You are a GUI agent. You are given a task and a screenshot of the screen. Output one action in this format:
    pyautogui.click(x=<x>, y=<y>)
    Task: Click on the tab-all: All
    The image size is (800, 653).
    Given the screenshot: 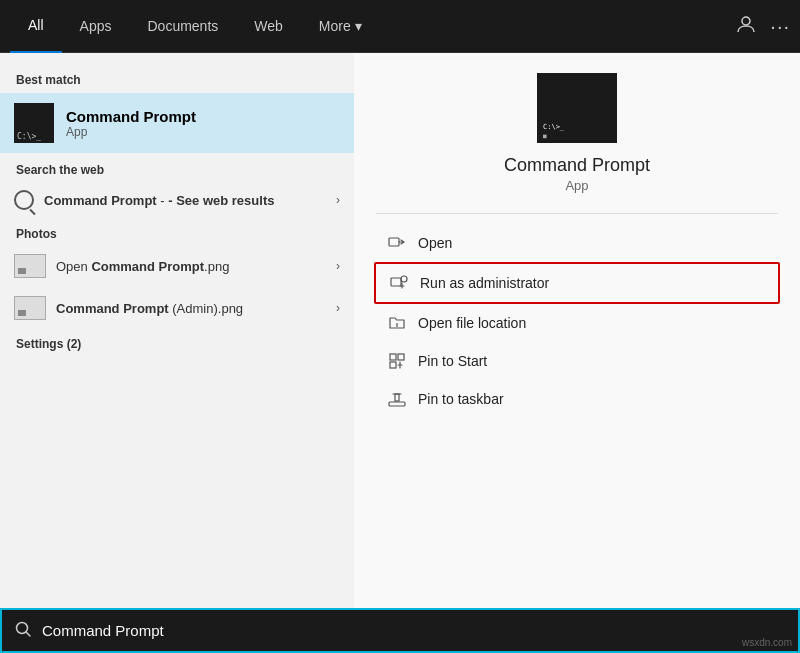 What is the action you would take?
    pyautogui.click(x=36, y=26)
    